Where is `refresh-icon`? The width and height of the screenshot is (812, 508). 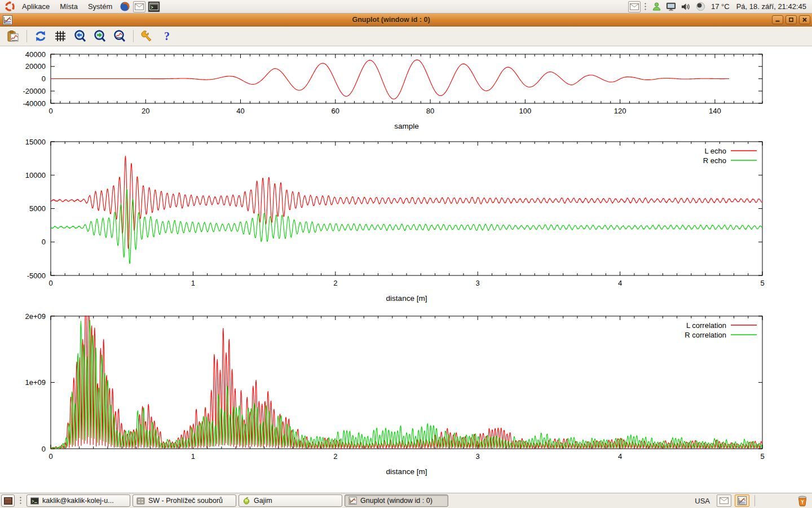
refresh-icon is located at coordinates (41, 36).